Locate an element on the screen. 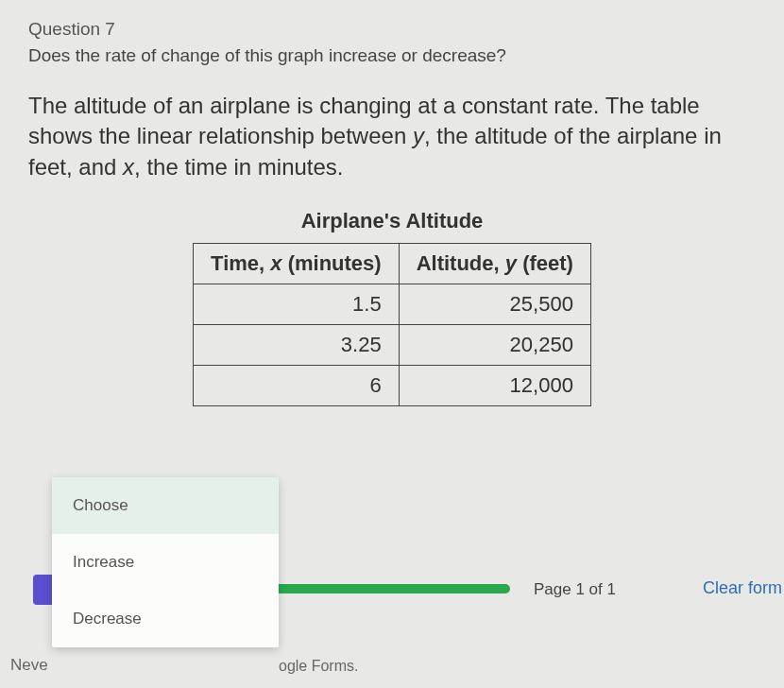 The width and height of the screenshot is (784, 688). variable-x: x is located at coordinates (128, 166).